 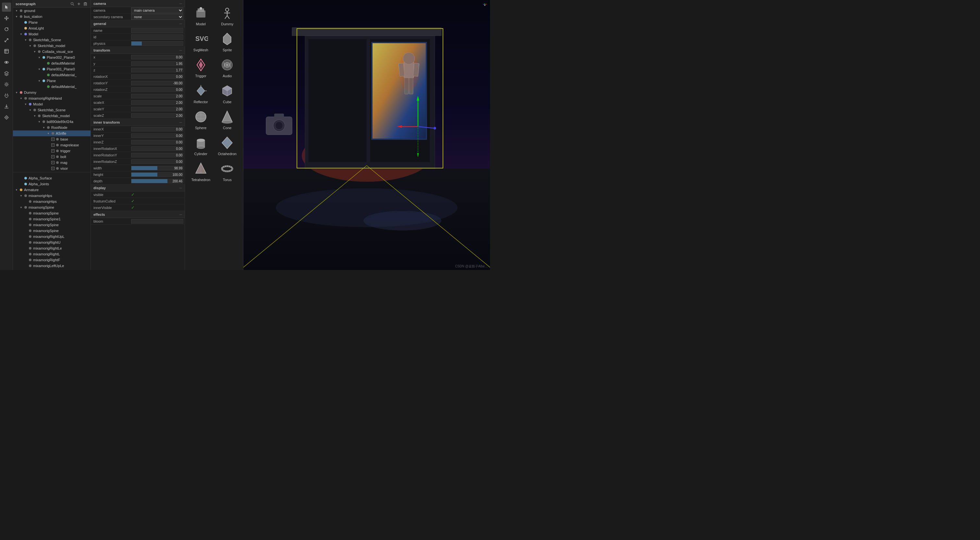 What do you see at coordinates (85, 4) in the screenshot?
I see `scenegraph-delete-icon` at bounding box center [85, 4].